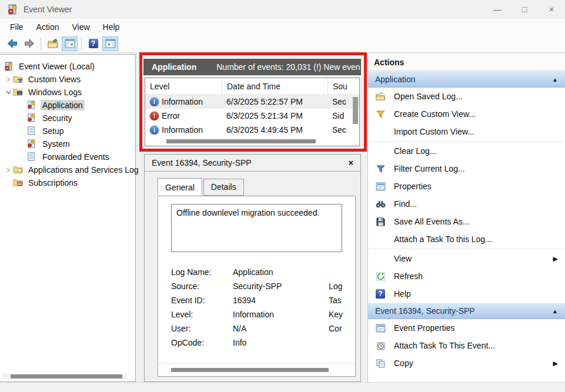  Describe the element at coordinates (467, 132) in the screenshot. I see `action-import-custom-view: Import Custom View...` at that location.